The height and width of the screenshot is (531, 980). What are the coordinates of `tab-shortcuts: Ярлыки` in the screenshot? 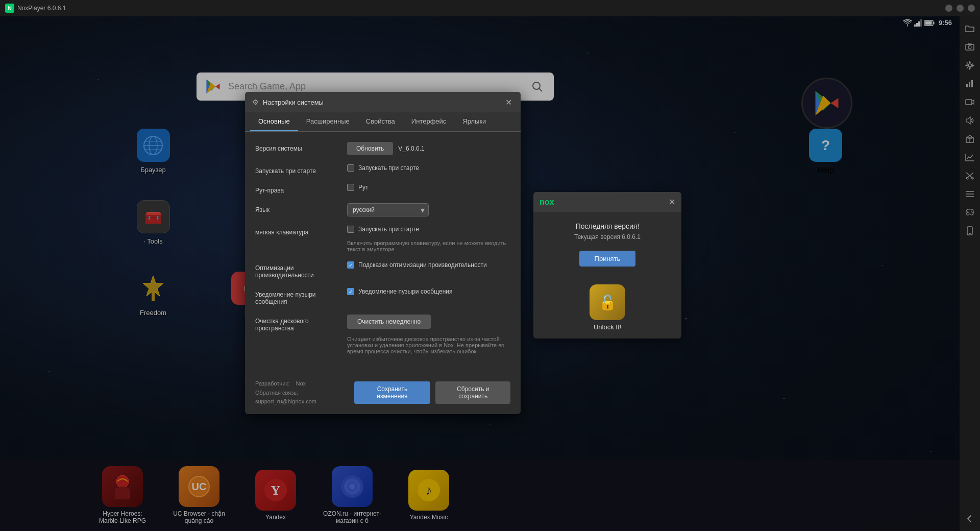 It's located at (474, 122).